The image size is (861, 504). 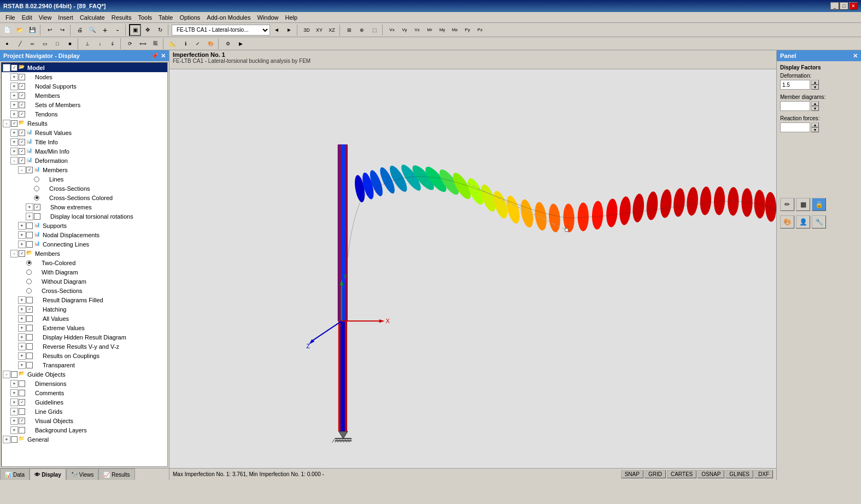 I want to click on tb-print: 🖨, so click(x=80, y=30).